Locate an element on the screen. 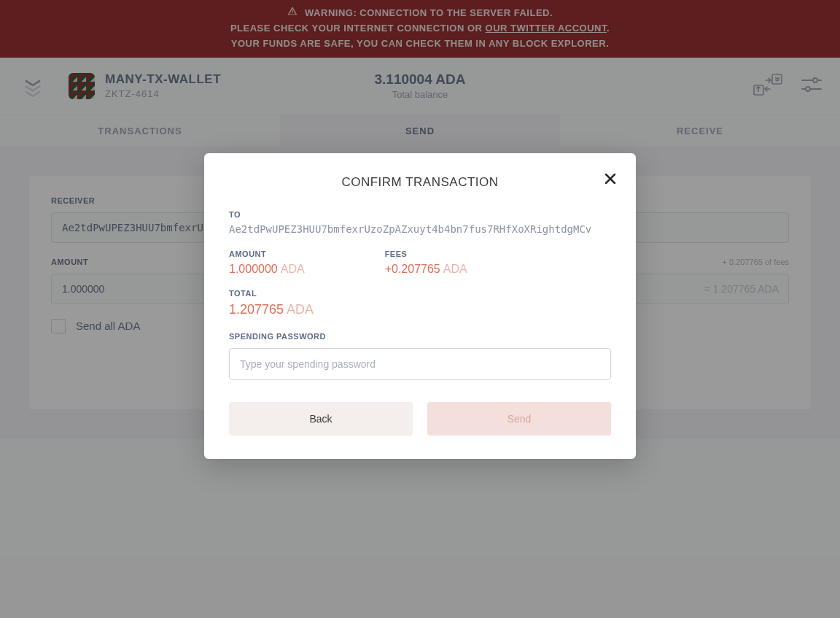 The image size is (840, 618). modal-fees-label: FEES is located at coordinates (426, 254).